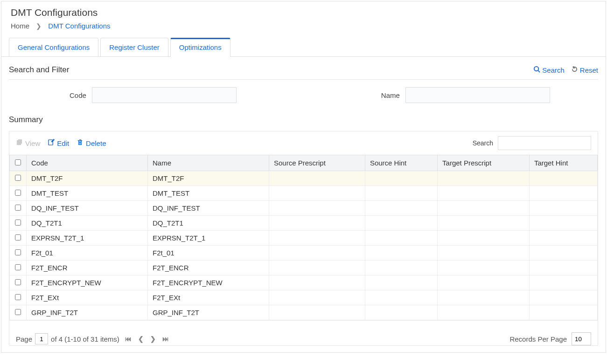 The image size is (607, 364). What do you see at coordinates (91, 143) in the screenshot?
I see `delete-button: Delete` at bounding box center [91, 143].